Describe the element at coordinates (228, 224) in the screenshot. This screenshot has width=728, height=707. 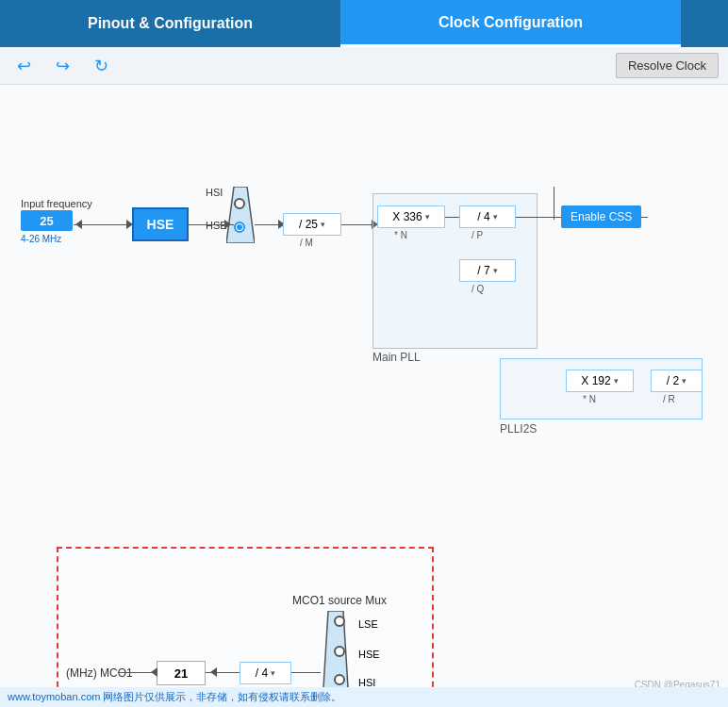
I see `arrow-hse-mux` at that location.